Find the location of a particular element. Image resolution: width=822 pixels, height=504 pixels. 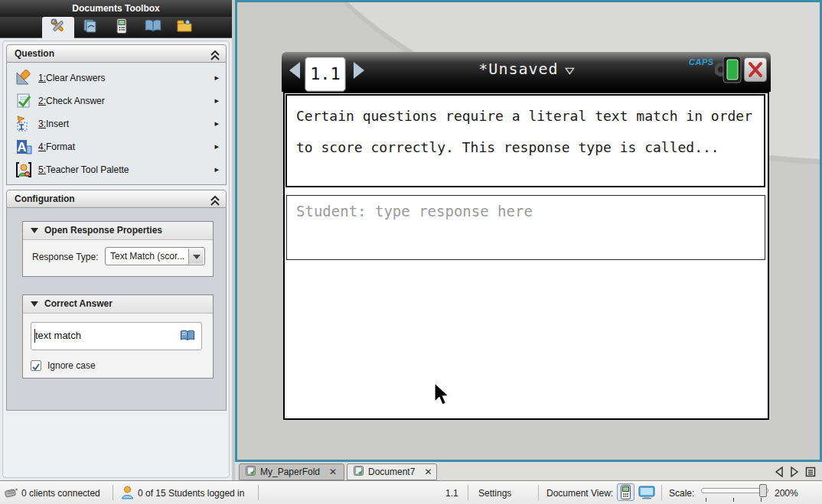

title-dropdown-icon: ▽ is located at coordinates (570, 70).